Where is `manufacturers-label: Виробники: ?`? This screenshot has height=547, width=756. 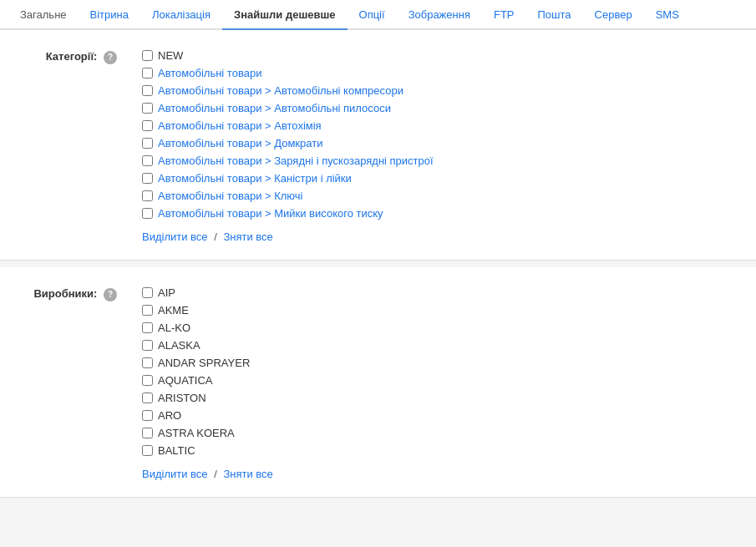 manufacturers-label: Виробники: ? is located at coordinates (71, 382).